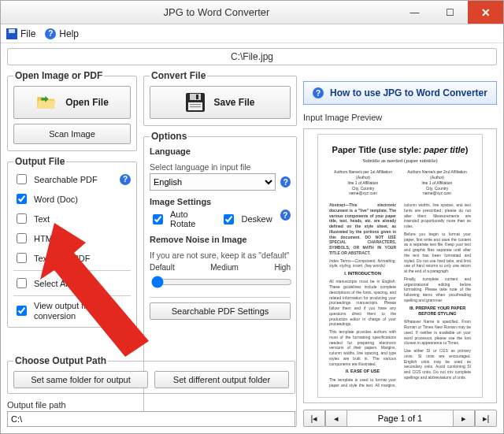 This screenshot has width=504, height=434. Describe the element at coordinates (191, 219) in the screenshot. I see `auto-rotate-label: Auto Rotate` at that location.